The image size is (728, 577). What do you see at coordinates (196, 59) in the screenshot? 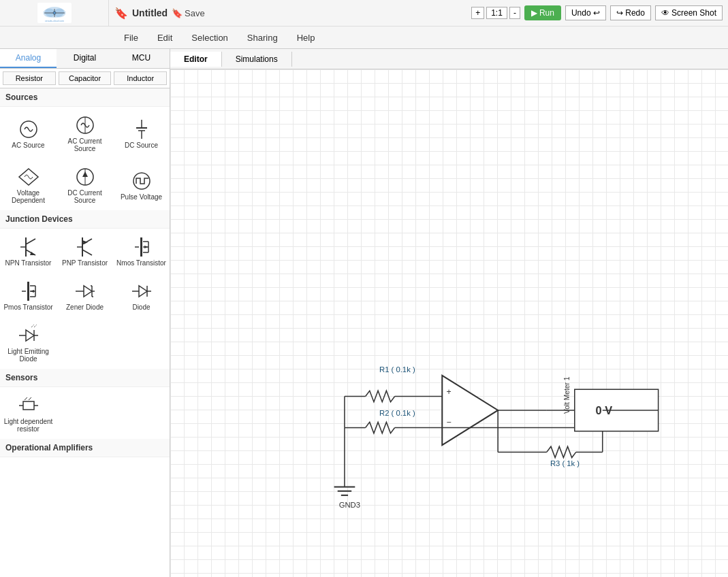
I see `tab-editor: Editor` at bounding box center [196, 59].